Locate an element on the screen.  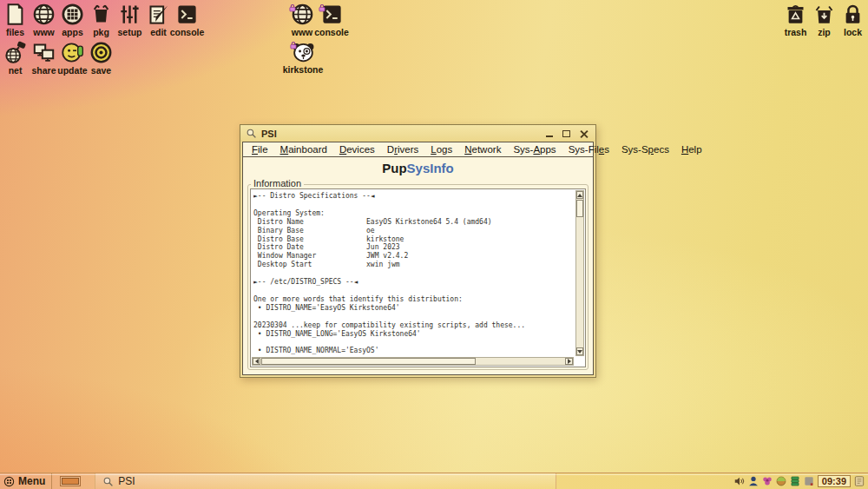
page-title: PupSysInfo is located at coordinates (418, 167).